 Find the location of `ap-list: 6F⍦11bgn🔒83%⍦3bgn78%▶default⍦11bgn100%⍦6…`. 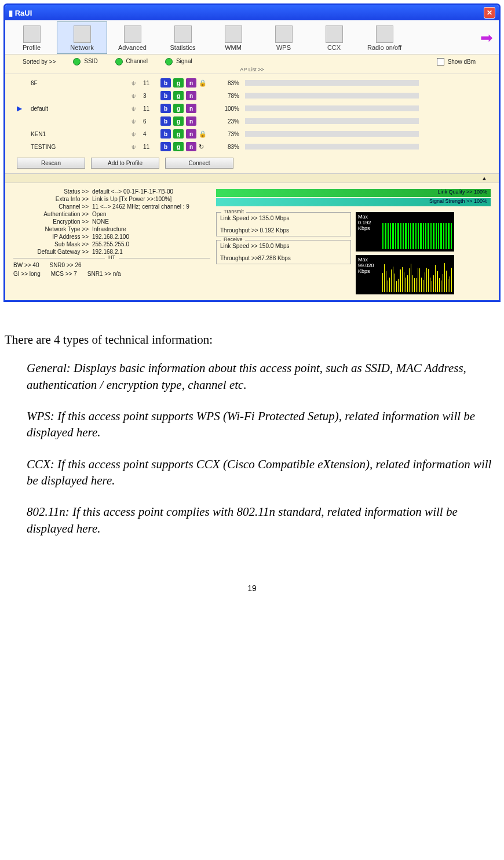

ap-list: 6F⍦11bgn🔒83%⍦3bgn78%▶default⍦11bgn100%⍦6… is located at coordinates (252, 115).